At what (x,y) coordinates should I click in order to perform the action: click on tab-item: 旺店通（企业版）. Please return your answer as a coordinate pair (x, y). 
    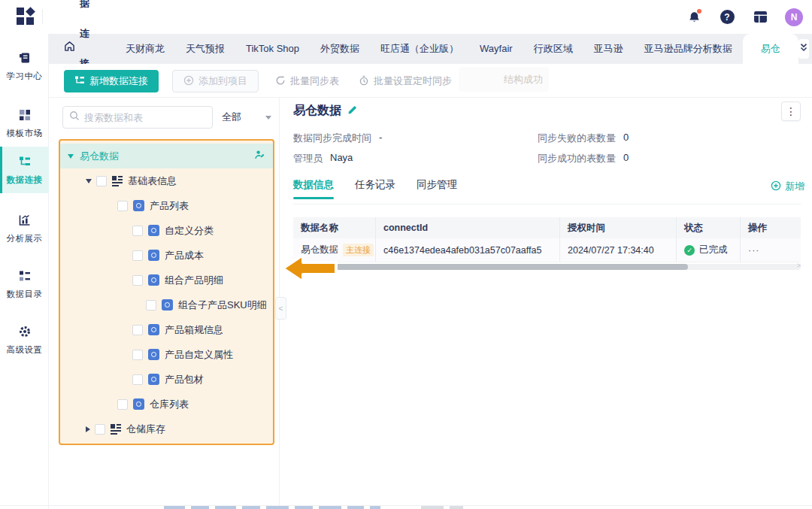
    Looking at the image, I should click on (420, 49).